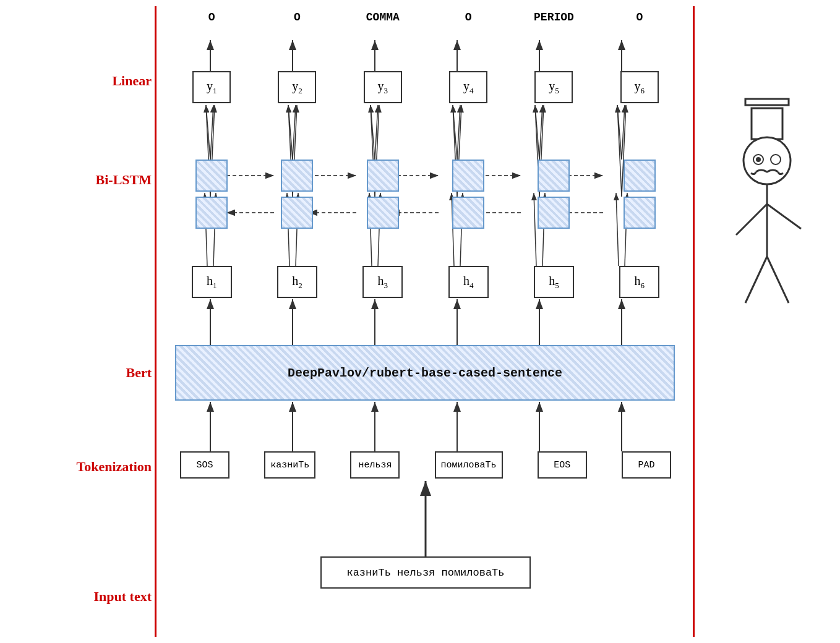  I want to click on token-2: нельзя, so click(375, 465).